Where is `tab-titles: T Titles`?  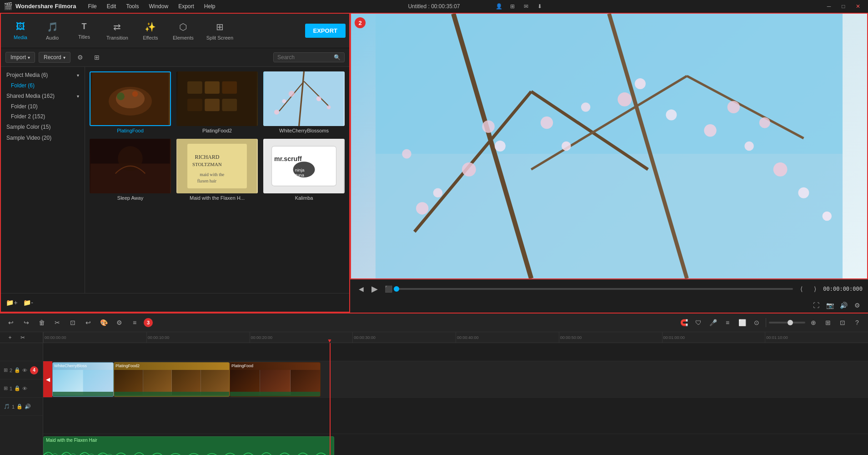
tab-titles: T Titles is located at coordinates (84, 31).